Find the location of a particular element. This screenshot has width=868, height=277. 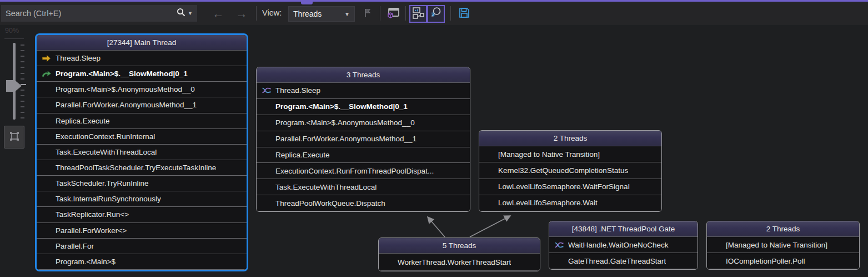

search-box: ▼ is located at coordinates (99, 13).